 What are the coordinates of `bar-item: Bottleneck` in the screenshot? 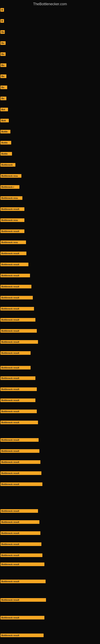 It's located at (8, 165).